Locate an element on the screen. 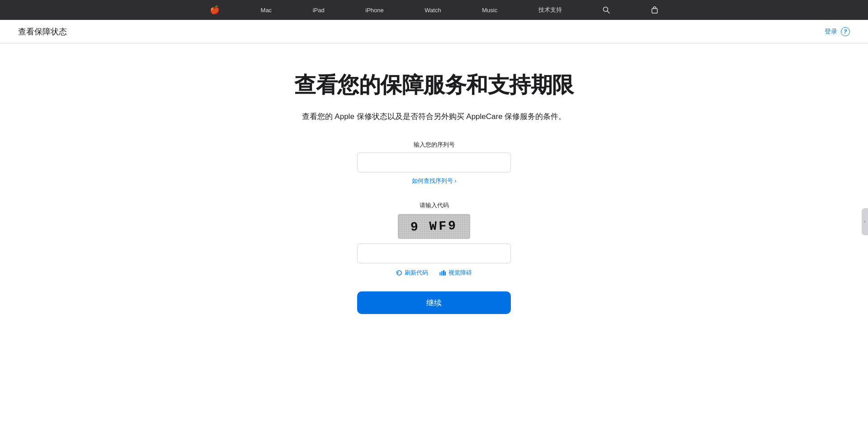 Image resolution: width=868 pixels, height=443 pixels. refresh-captcha-label: 刷新代码 is located at coordinates (416, 273).